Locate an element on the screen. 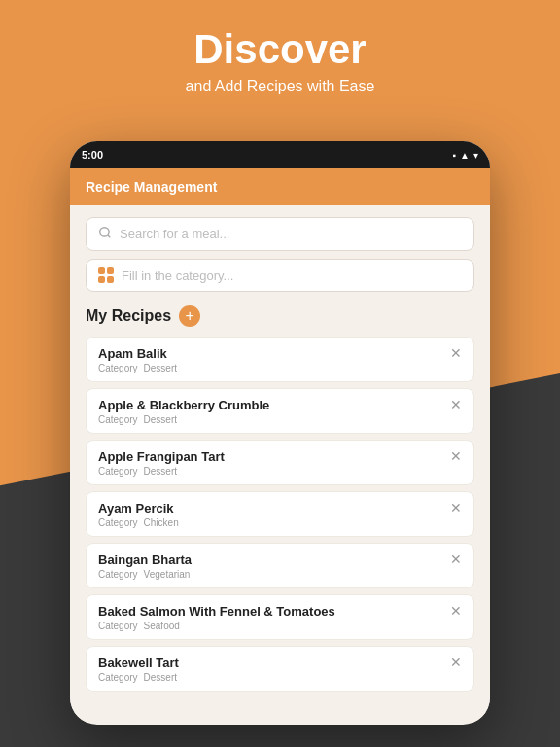 This screenshot has height=747, width=560. recipe-item-header: Apple Frangipan Tart ✕ is located at coordinates (280, 456).